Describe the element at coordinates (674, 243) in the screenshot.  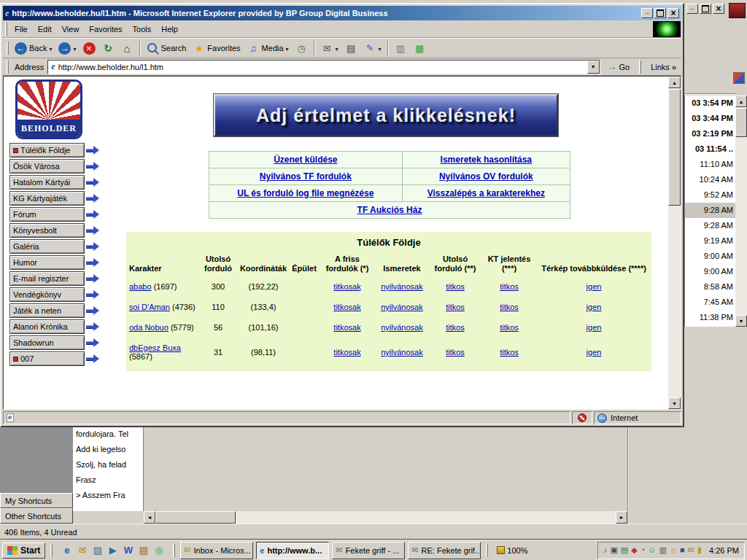
I see `page-scrollbar` at that location.